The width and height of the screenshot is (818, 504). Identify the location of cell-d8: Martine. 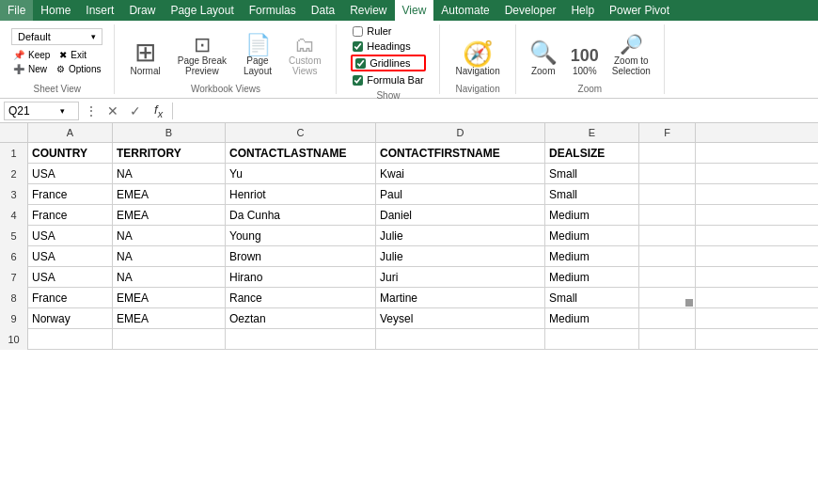
(461, 298).